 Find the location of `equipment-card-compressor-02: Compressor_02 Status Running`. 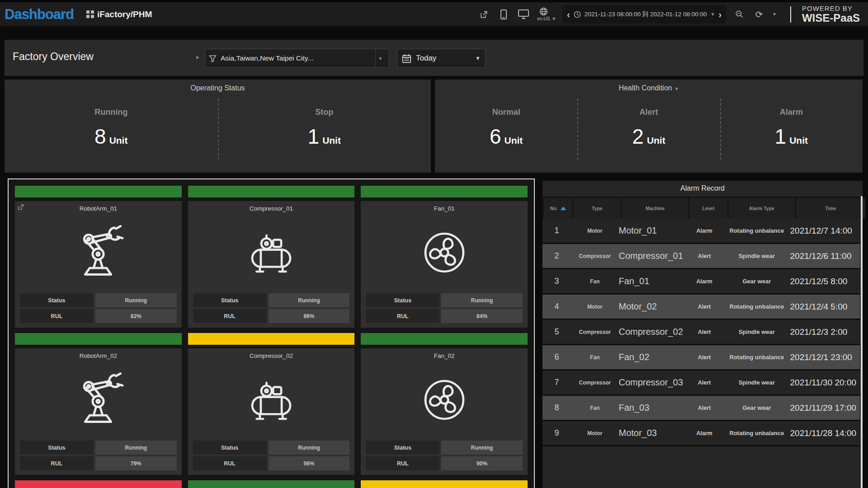

equipment-card-compressor-02: Compressor_02 Status Running is located at coordinates (271, 412).